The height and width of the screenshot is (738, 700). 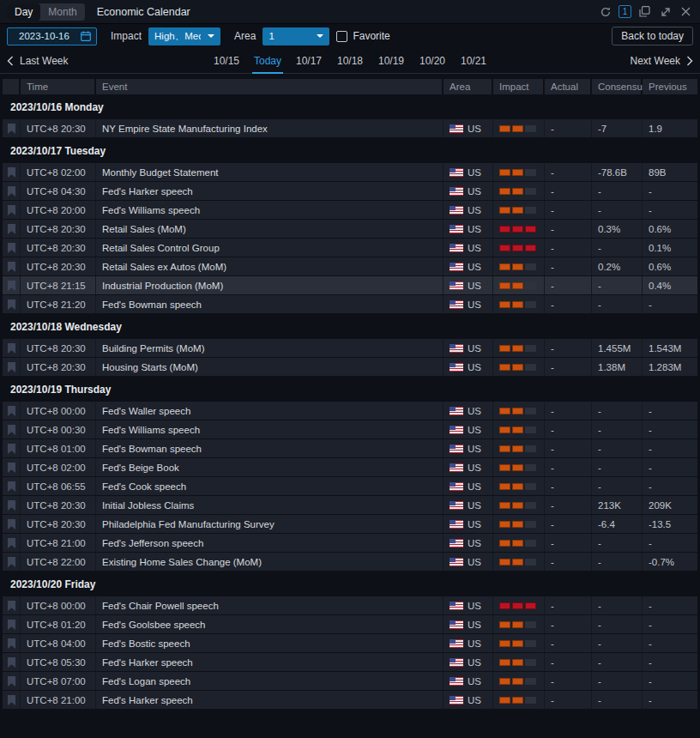 I want to click on event-row: UTC+8 21:20Fed's Bowman speechUS---, so click(x=350, y=304).